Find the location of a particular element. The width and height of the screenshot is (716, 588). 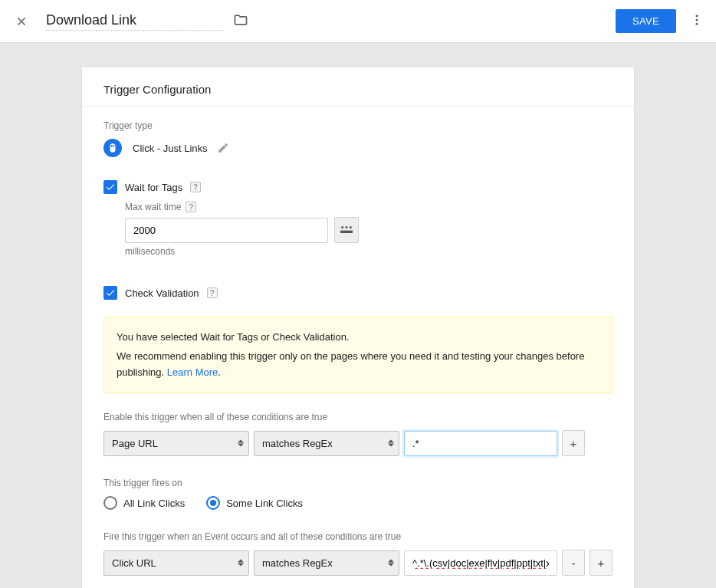

warning-box: You have selected Wait for Tags or Check… is located at coordinates (358, 355).